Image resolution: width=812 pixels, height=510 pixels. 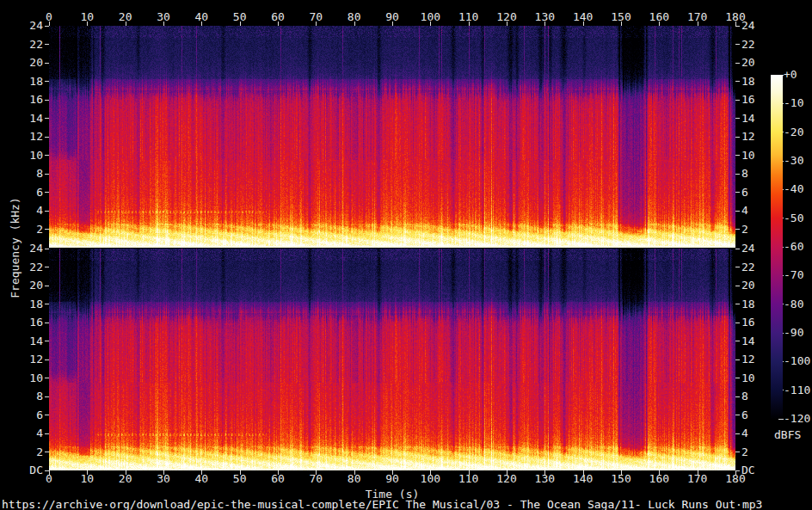 I want to click on colorbar-tick-label: -120, so click(x=797, y=419).